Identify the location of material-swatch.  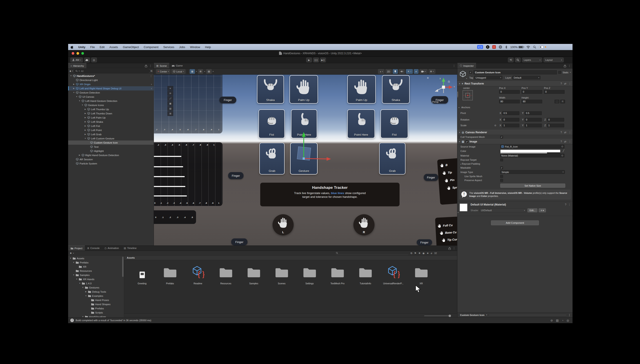
(463, 208).